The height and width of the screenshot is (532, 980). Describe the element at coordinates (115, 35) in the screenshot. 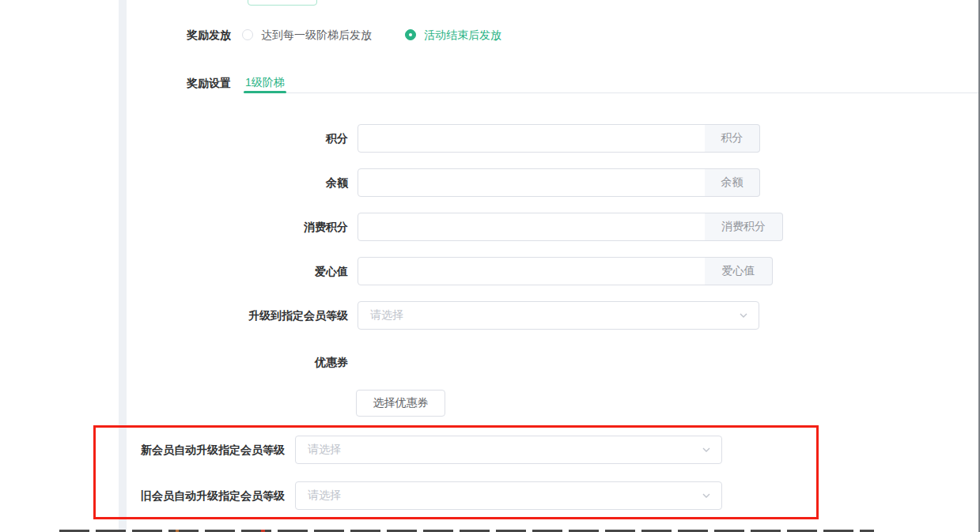

I see `reward-issue-label: 奖励发放` at that location.